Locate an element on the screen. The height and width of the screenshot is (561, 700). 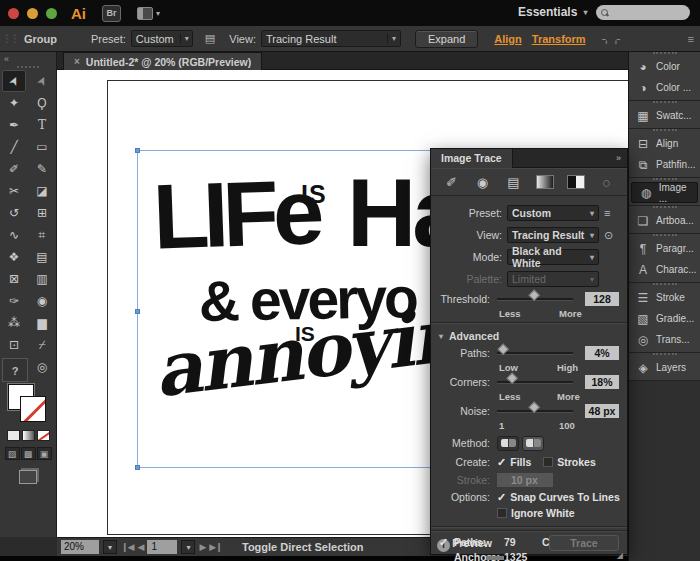
draw-behind-mode-button: ▩ is located at coordinates (28, 454).